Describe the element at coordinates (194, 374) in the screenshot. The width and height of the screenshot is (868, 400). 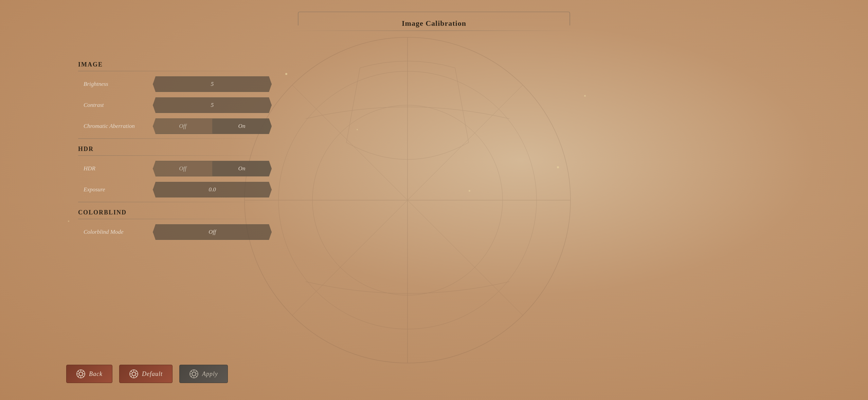
I see `apply-icon` at that location.